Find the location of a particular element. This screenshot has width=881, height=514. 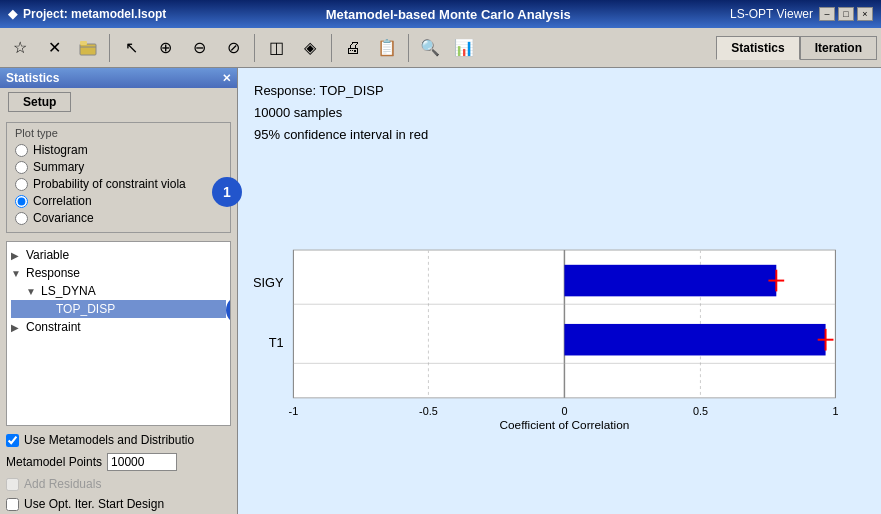

metamodel-points-input is located at coordinates (142, 462).